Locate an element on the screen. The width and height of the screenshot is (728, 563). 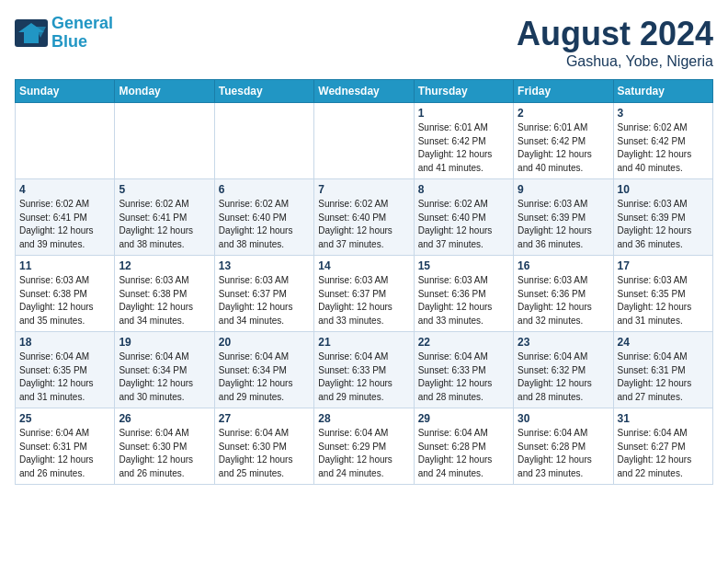
day-number: 15 is located at coordinates (463, 266).